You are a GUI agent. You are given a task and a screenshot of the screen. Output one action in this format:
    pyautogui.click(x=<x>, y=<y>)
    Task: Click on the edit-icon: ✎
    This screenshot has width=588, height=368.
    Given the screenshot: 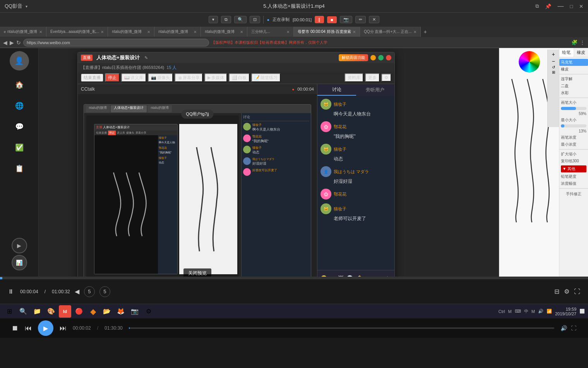 What is the action you would take?
    pyautogui.click(x=146, y=58)
    